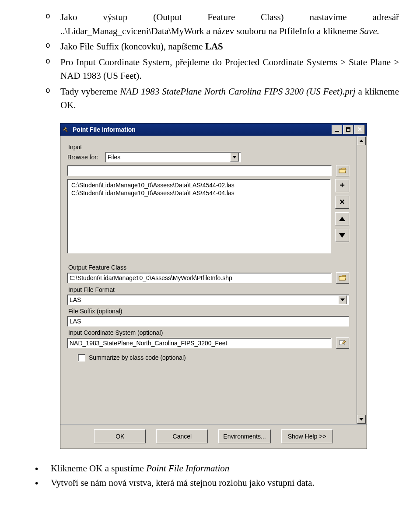 Image resolution: width=420 pixels, height=516 pixels. Describe the element at coordinates (222, 69) in the screenshot. I see `list-item: o Pro Input Coordinate System, přejdeme …` at that location.